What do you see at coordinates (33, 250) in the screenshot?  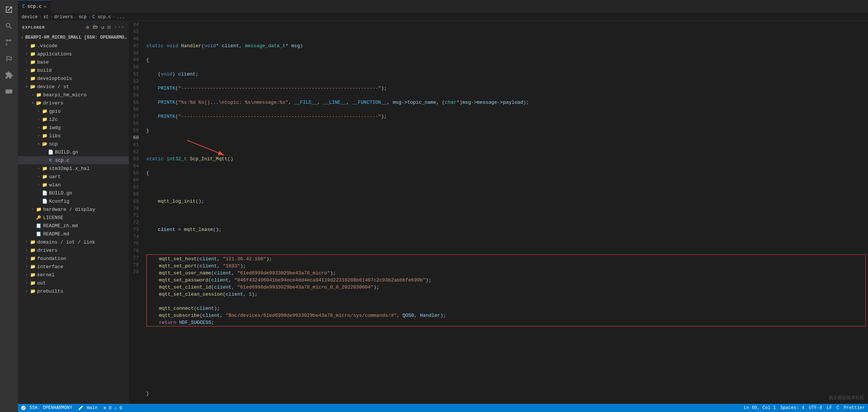 I see `drivers2-folder-icon: 📁` at bounding box center [33, 250].